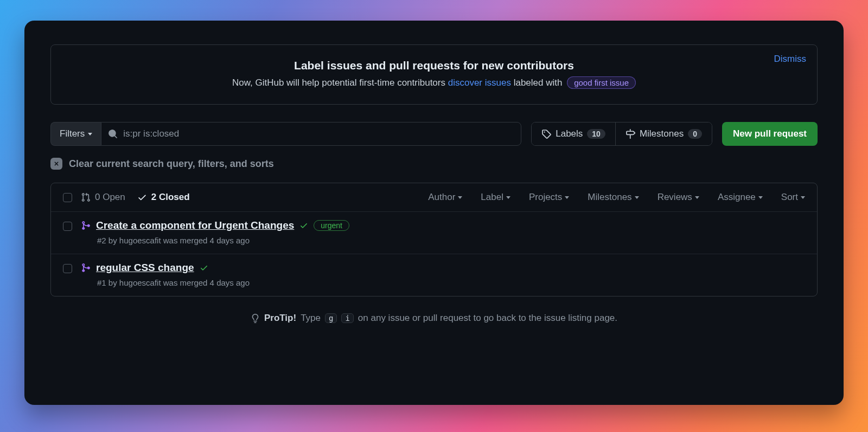 The width and height of the screenshot is (868, 432). I want to click on pr-row: Create a component for Urgent Changes ur…, so click(434, 233).